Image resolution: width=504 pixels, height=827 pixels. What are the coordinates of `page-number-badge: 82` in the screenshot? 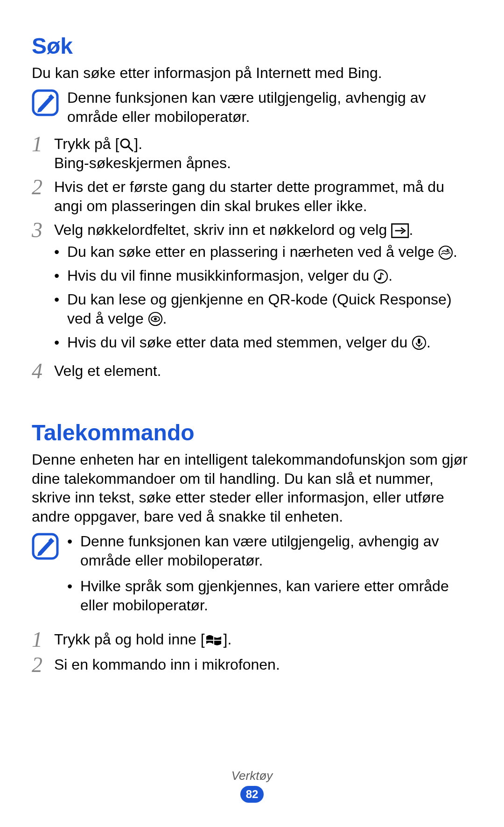 It's located at (252, 794).